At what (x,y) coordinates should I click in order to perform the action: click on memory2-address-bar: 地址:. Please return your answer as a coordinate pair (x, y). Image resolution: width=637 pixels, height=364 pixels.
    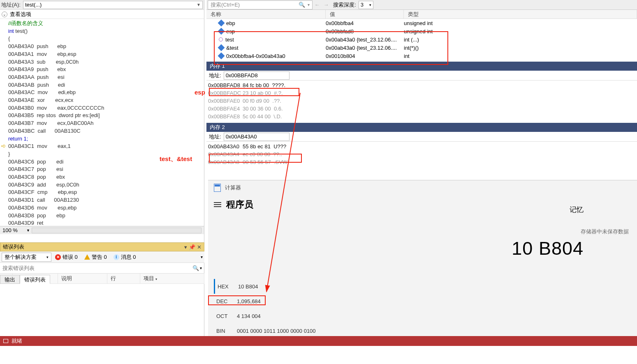
    Looking at the image, I should click on (422, 137).